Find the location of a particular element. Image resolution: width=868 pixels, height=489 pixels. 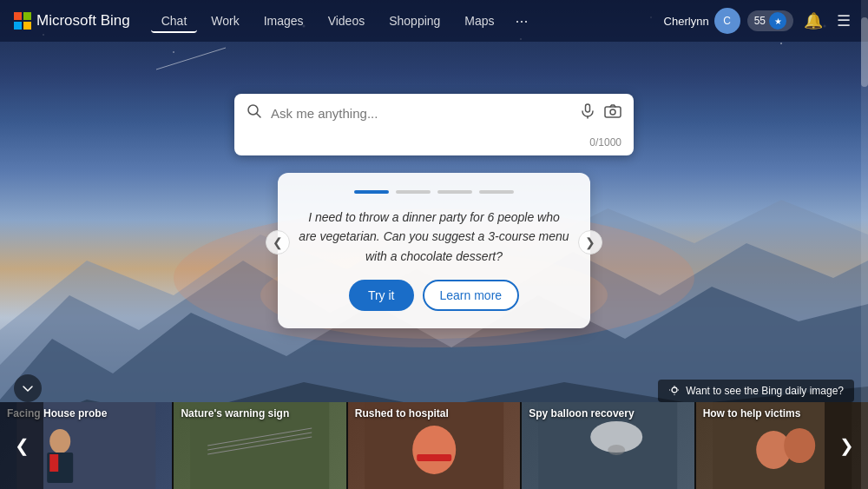

news-item-4: Spy balloon recovery is located at coordinates (608, 446).